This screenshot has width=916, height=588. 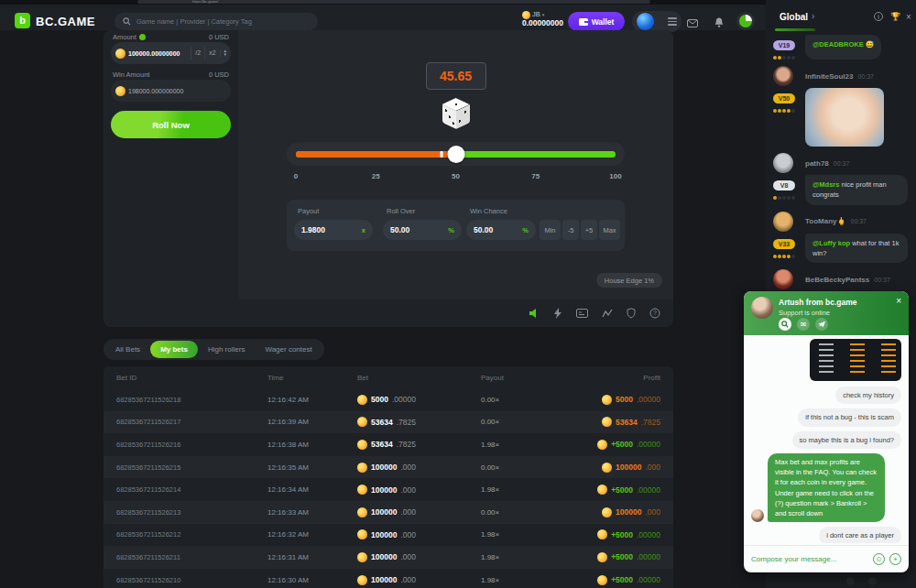 I want to click on search-support-icon, so click(x=785, y=324).